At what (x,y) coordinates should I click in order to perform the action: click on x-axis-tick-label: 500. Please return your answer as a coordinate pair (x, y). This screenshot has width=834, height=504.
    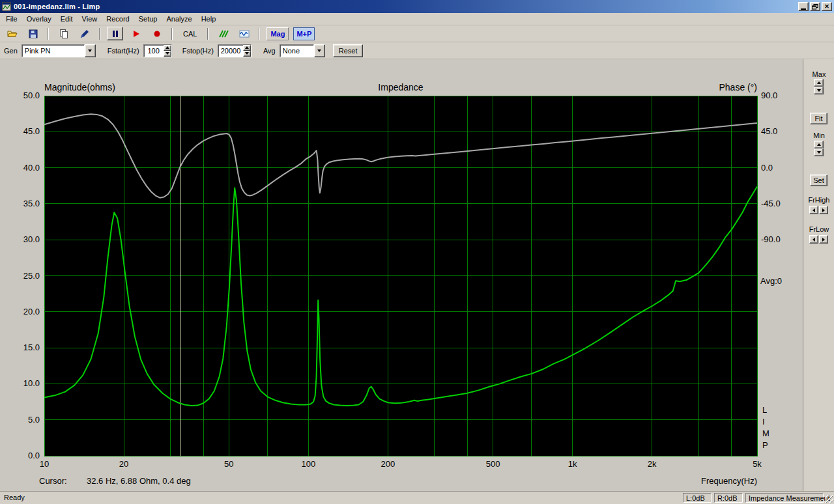
    Looking at the image, I should click on (493, 464).